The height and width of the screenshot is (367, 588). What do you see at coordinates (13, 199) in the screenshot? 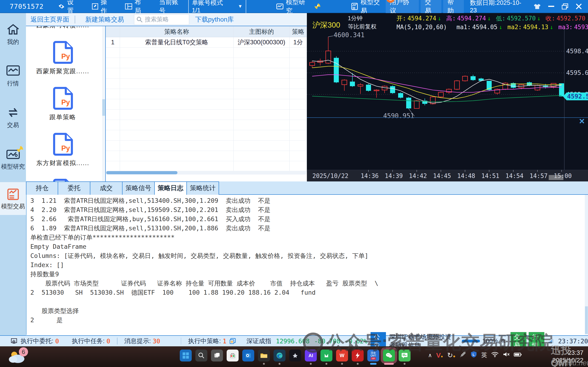
I see `sidebar-item-model-trading: 模型交易` at bounding box center [13, 199].